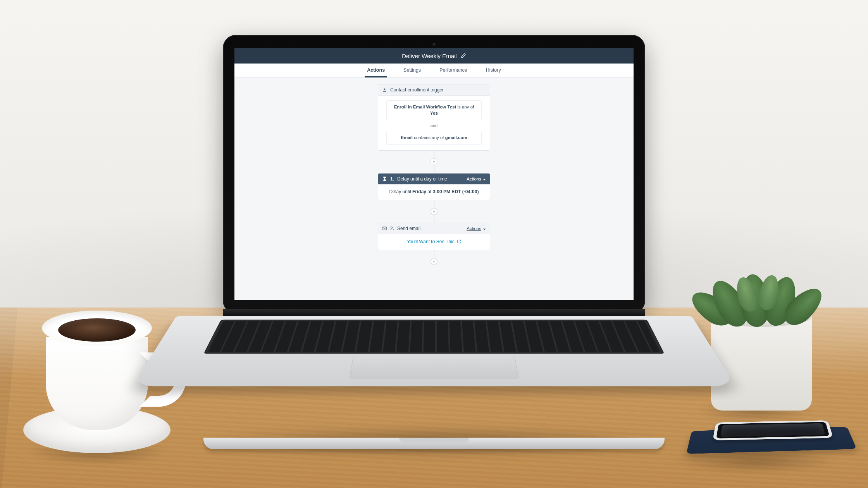 The image size is (868, 488). What do you see at coordinates (434, 56) in the screenshot?
I see `titlebar: Deliver Weekly Email` at bounding box center [434, 56].